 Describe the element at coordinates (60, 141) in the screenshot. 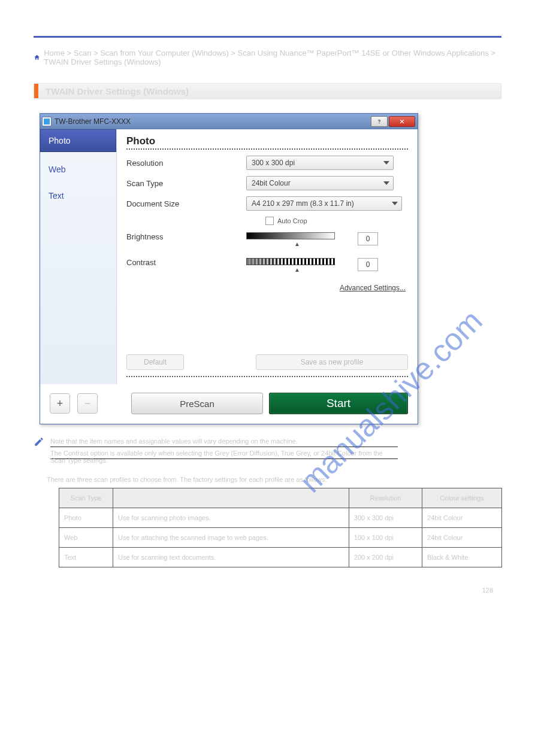

I see `tab-label: Photo` at that location.